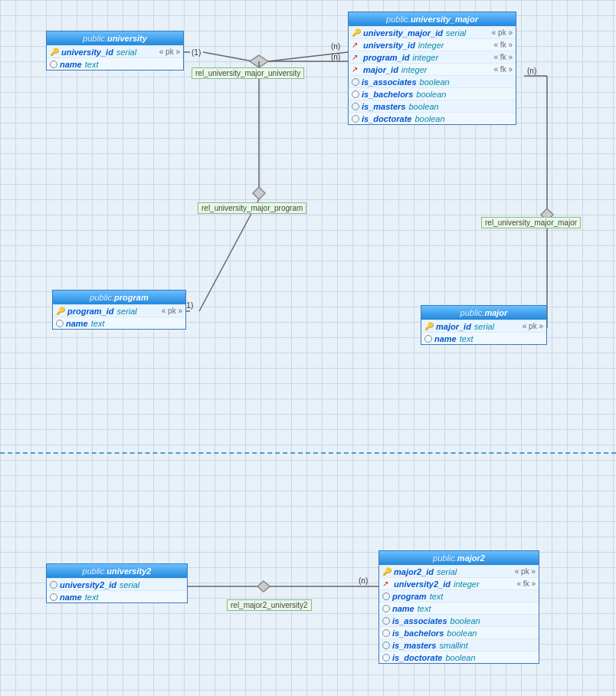  Describe the element at coordinates (459, 607) in the screenshot. I see `table-major2: public.major2 🔑 major2_id serial « pk » …` at that location.